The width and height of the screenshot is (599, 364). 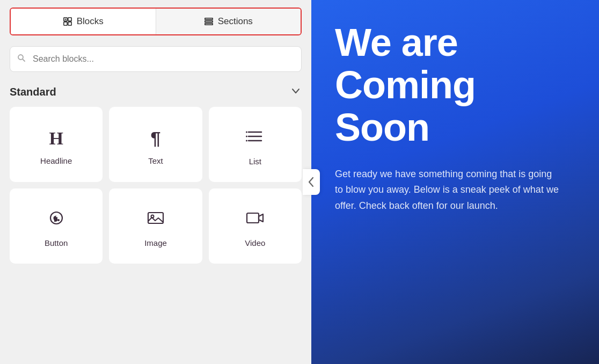 What do you see at coordinates (448, 190) in the screenshot?
I see `hero-body: Get ready we have something coming that …` at bounding box center [448, 190].